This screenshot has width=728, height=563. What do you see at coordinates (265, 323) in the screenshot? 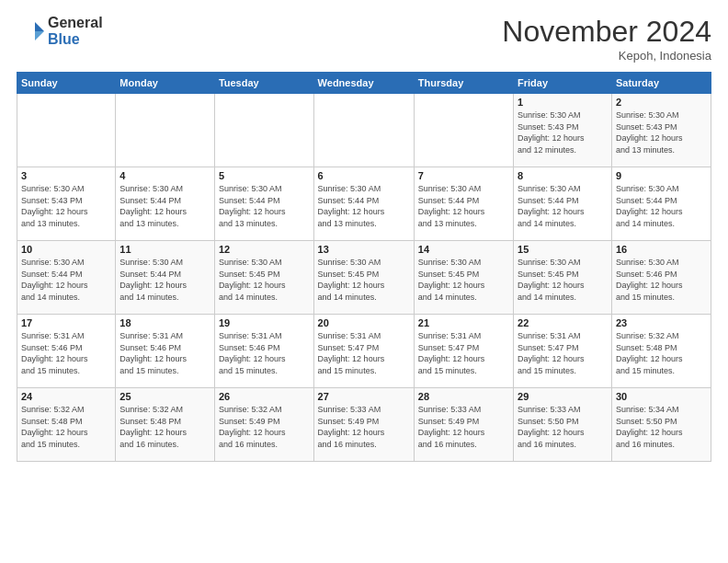
I see `day-number: 19` at bounding box center [265, 323].